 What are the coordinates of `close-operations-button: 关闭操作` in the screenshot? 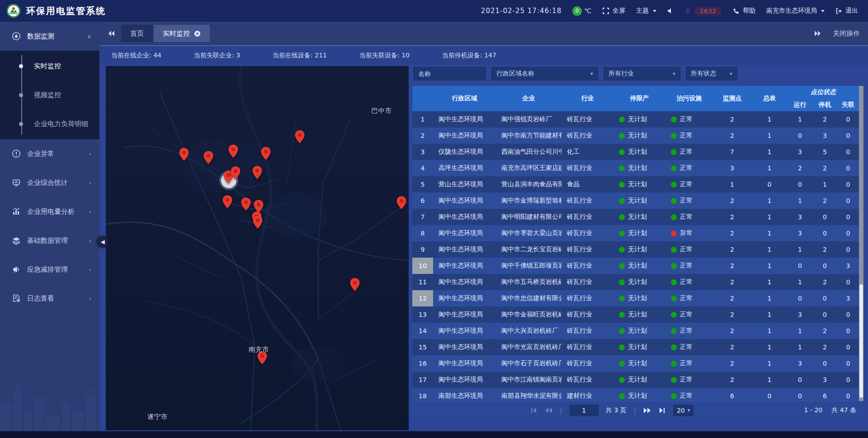 It's located at (846, 33).